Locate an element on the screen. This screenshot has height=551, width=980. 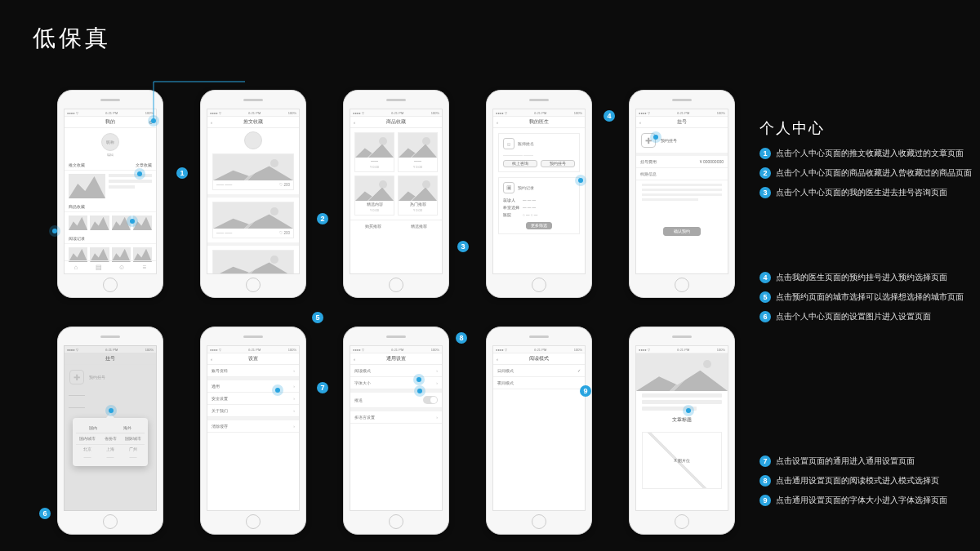
settings-item: 账号资料› is located at coordinates (253, 371).